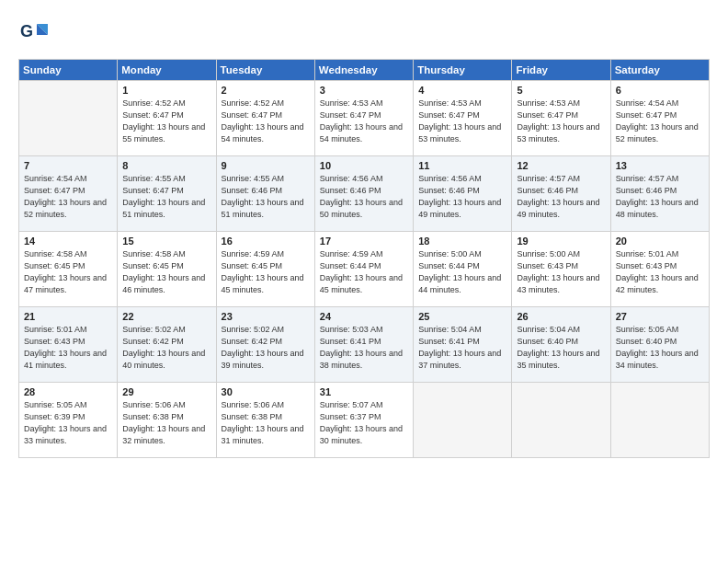  What do you see at coordinates (561, 348) in the screenshot?
I see `day-info: Sunrise: 5:04 AMSunset: 6:40 PMDaylight:…` at bounding box center [561, 348].